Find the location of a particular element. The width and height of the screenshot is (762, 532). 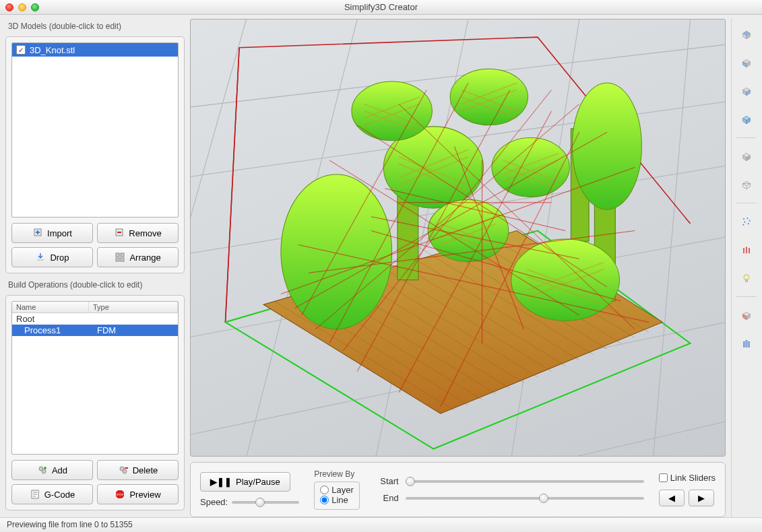

preview-controls: ▶❚❚ Play/Pause Speed: Preview By Layer is located at coordinates (458, 490).